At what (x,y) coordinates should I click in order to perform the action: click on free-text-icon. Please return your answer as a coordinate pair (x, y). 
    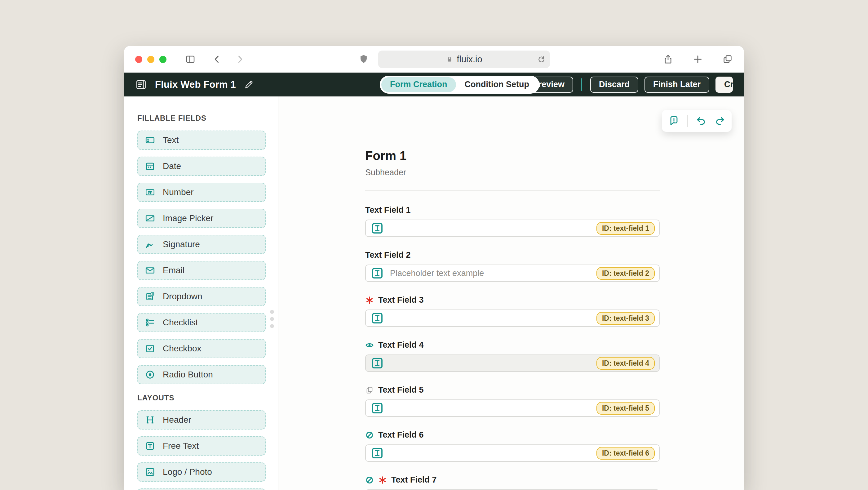
    Looking at the image, I should click on (150, 446).